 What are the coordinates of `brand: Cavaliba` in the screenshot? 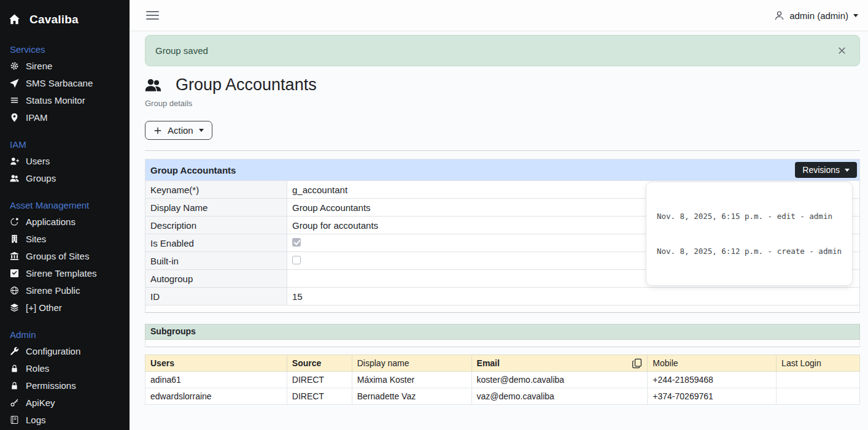 It's located at (65, 15).